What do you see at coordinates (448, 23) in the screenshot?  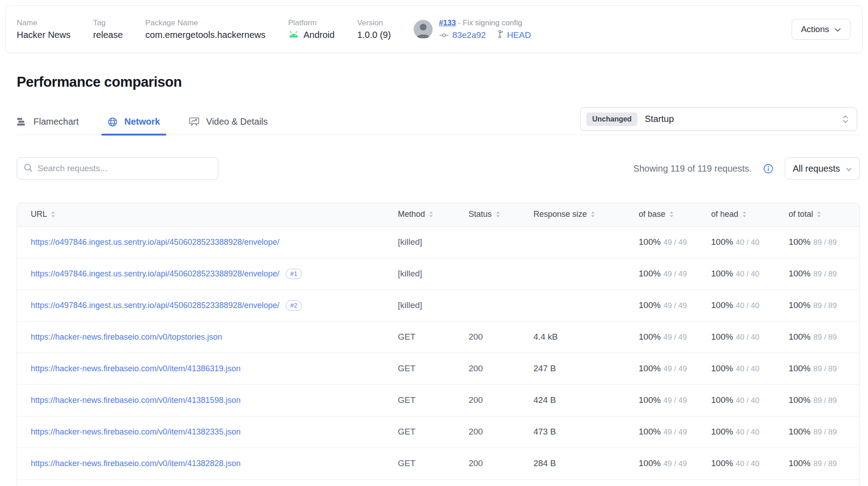 I see `pr-number-link: #133` at bounding box center [448, 23].